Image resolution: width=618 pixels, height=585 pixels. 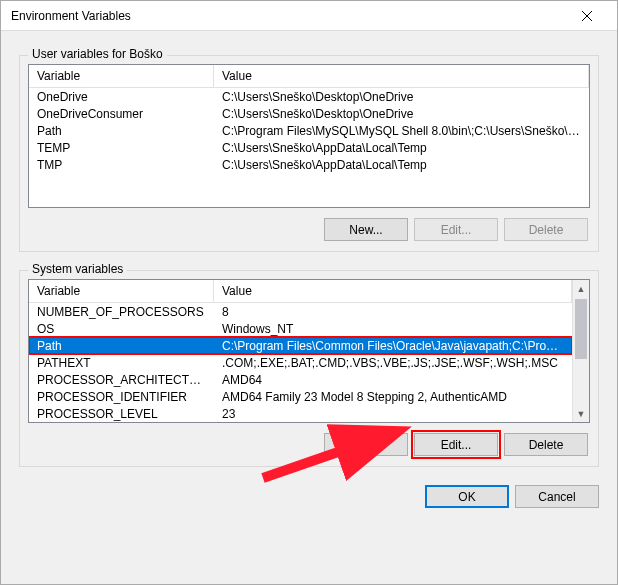 What do you see at coordinates (309, 164) in the screenshot?
I see `table-row: TMPC:\Users\Sneško\AppData\Local\Temp` at bounding box center [309, 164].